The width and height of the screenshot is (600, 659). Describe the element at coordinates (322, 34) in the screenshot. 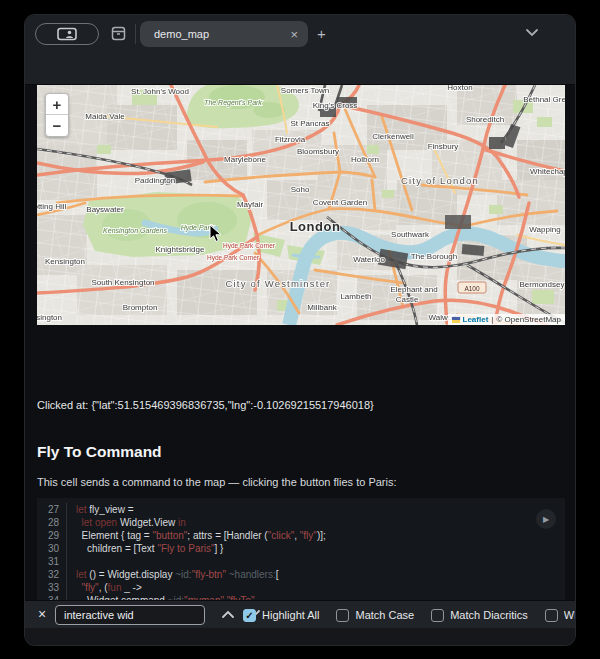

I see `new-tab-button: +` at that location.